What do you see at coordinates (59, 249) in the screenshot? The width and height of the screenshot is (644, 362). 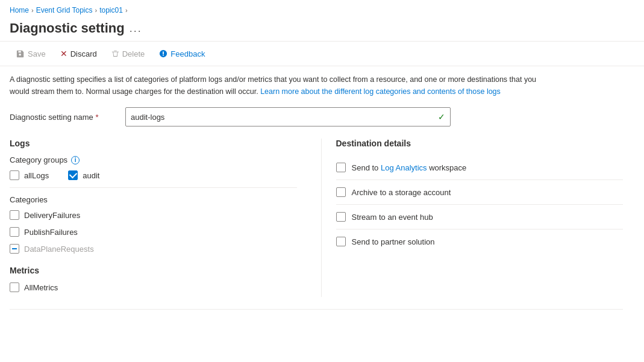 I see `data-plane-requests-text: DataPlaneRequests` at bounding box center [59, 249].